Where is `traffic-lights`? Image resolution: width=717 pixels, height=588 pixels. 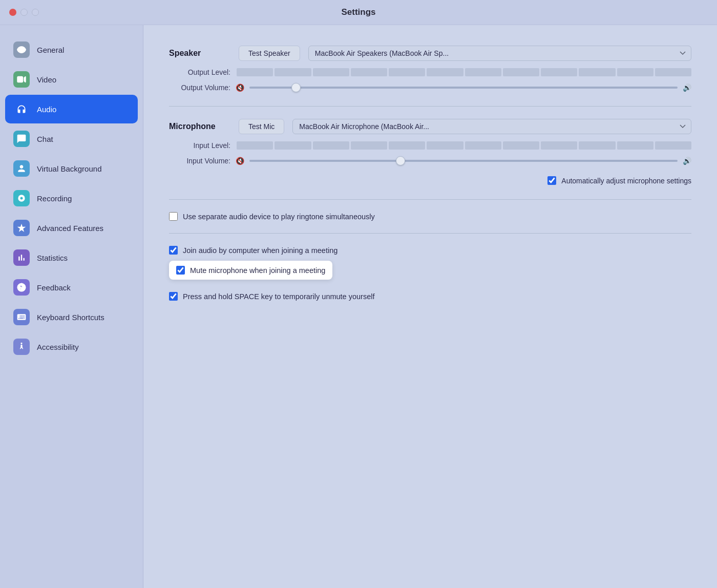
traffic-lights is located at coordinates (24, 12).